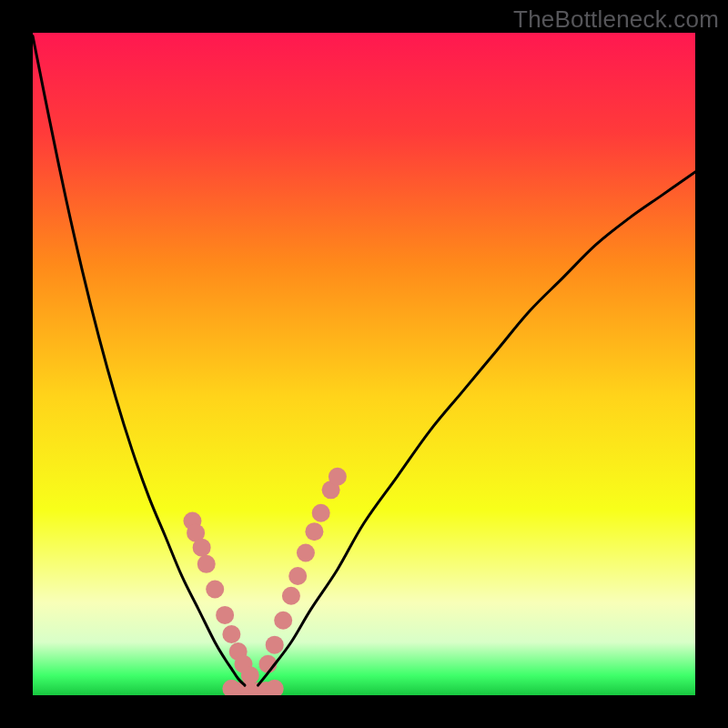 This screenshot has height=728, width=728. I want to click on dots-group-left, so click(220, 599).